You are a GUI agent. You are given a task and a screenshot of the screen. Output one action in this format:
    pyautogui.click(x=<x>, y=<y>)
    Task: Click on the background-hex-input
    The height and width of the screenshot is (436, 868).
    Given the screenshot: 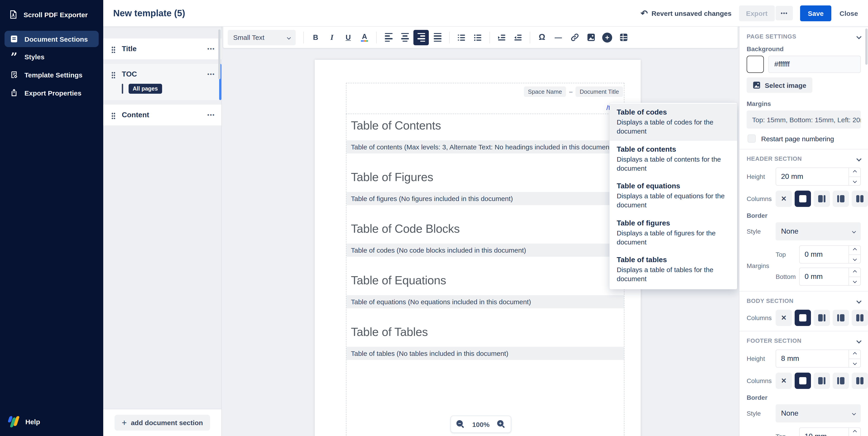 What is the action you would take?
    pyautogui.click(x=814, y=64)
    